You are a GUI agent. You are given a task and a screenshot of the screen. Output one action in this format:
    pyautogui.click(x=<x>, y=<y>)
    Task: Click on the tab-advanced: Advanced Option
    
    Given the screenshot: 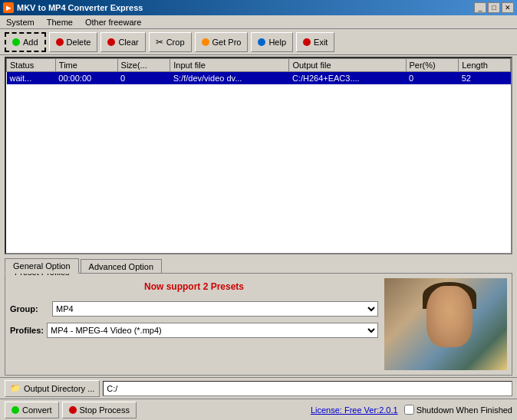 What is the action you would take?
    pyautogui.click(x=121, y=267)
    